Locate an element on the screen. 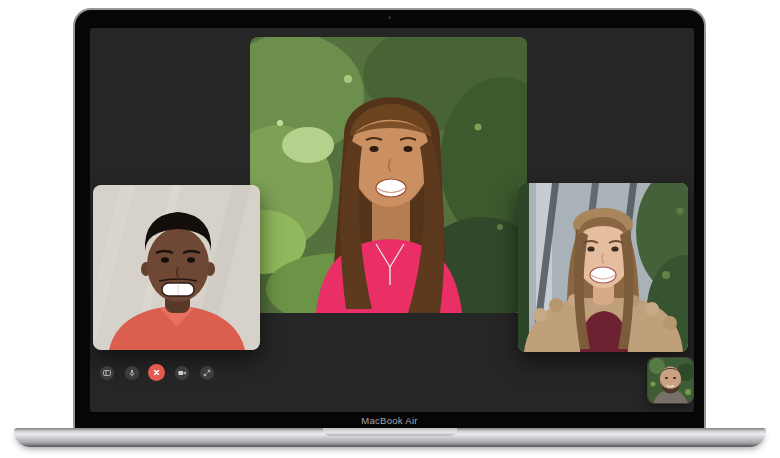  device-label: MacBook Air is located at coordinates (390, 420).